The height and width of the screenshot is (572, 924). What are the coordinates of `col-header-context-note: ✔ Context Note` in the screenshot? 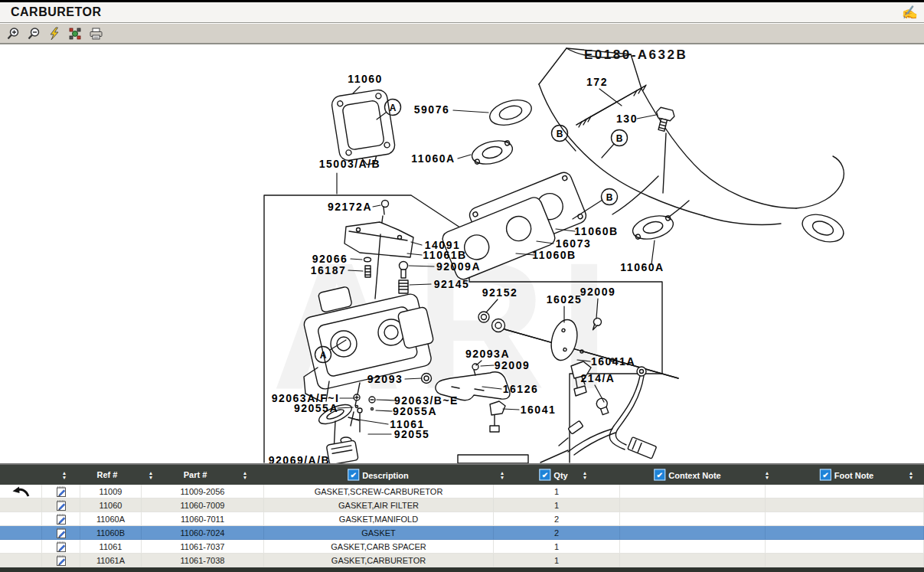 It's located at (687, 475).